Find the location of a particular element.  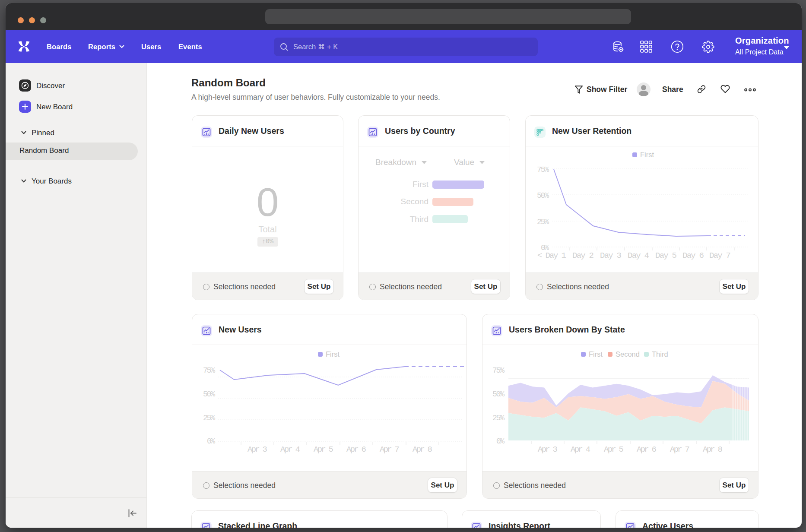

svg-text: Day 2 is located at coordinates (583, 256).